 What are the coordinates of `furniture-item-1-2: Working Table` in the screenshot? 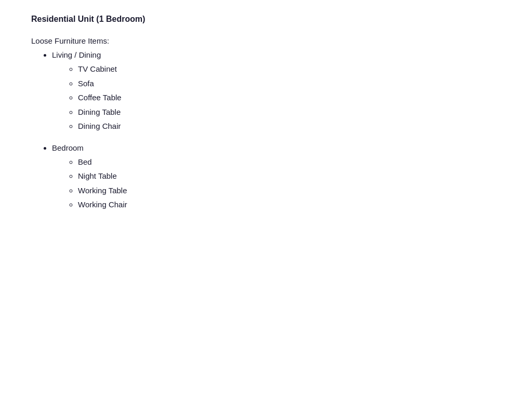 It's located at (289, 191).